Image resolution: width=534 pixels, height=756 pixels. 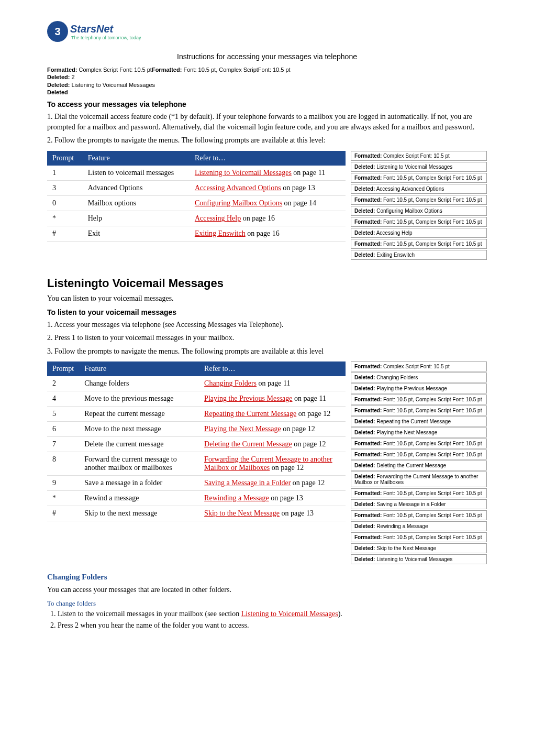 What do you see at coordinates (196, 483) in the screenshot?
I see `table-row: 9Save a message in a folderSaving a Mess…` at bounding box center [196, 483].